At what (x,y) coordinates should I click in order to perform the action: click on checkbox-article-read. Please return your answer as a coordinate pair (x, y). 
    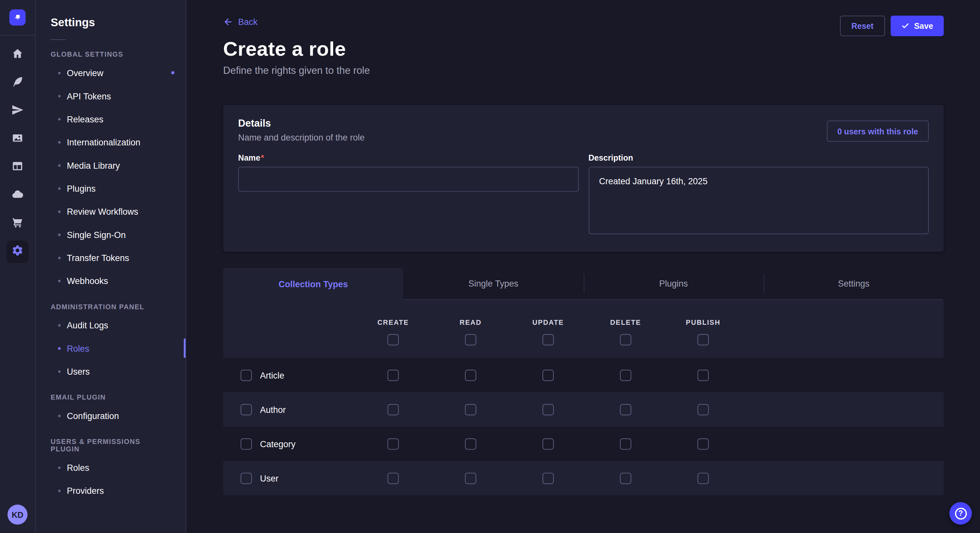
    Looking at the image, I should click on (471, 375).